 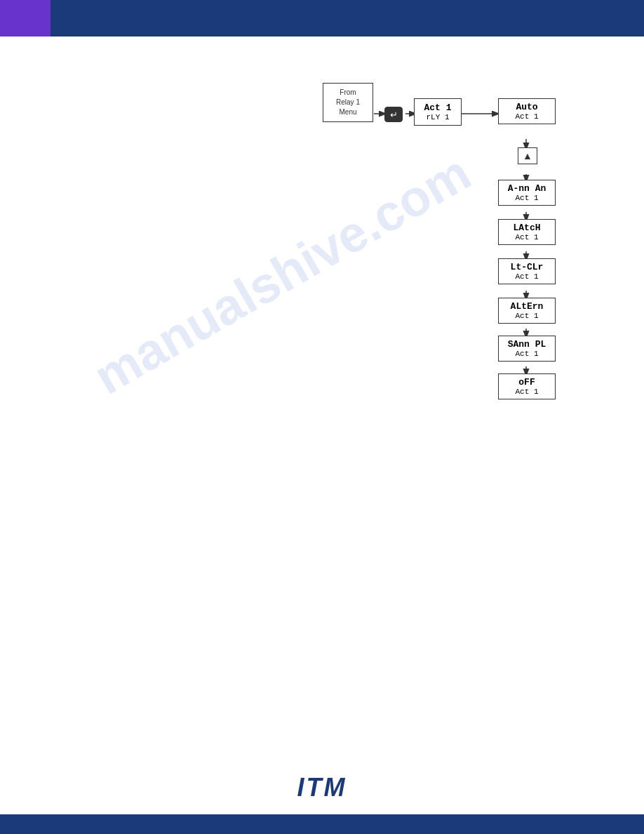 What do you see at coordinates (348, 102) in the screenshot?
I see `from-relay-text: From Relay 1 Menu` at bounding box center [348, 102].